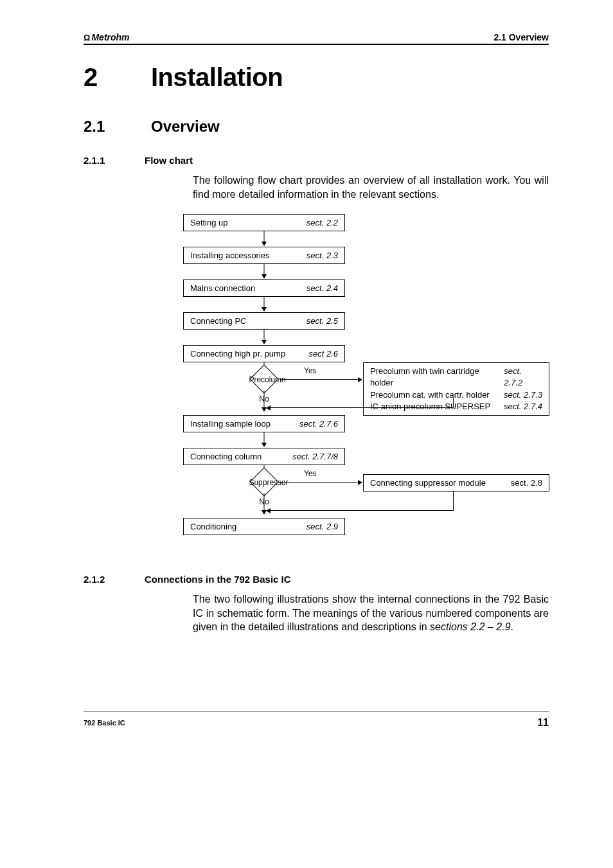 This screenshot has height=868, width=613. I want to click on page-header: Ω Metrohm 2.1 Overview, so click(316, 39).